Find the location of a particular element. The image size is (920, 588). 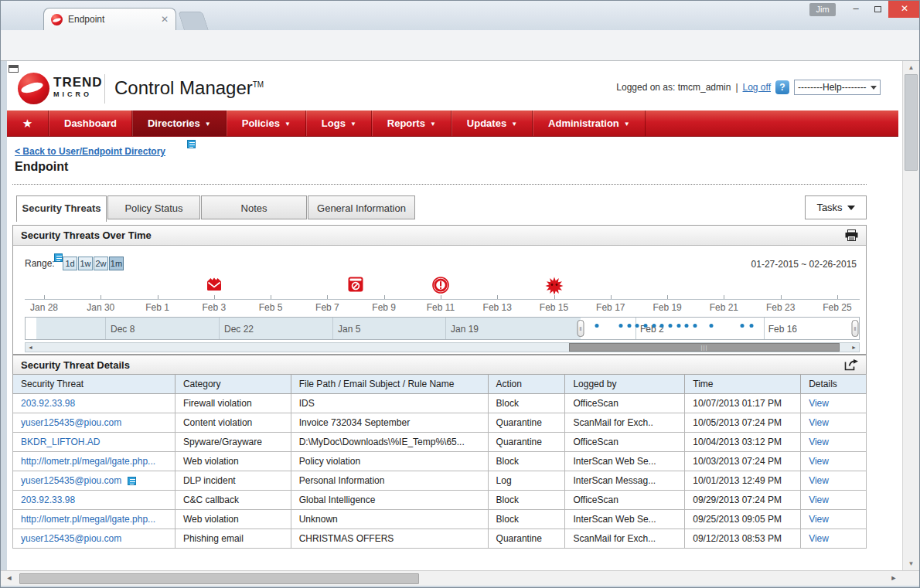

help-dropdown: --------Help-------- is located at coordinates (837, 87).